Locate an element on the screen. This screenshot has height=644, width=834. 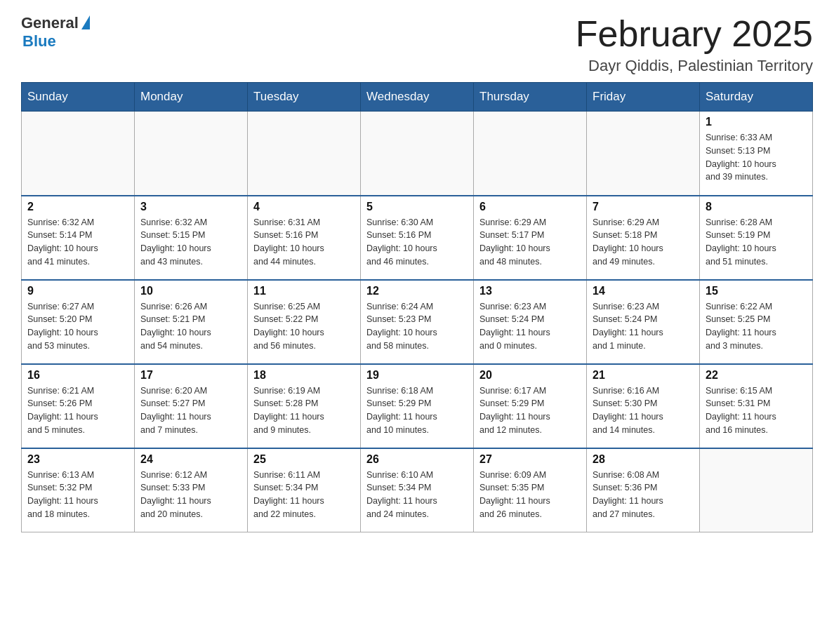
col-saturday: Saturday is located at coordinates (757, 97).